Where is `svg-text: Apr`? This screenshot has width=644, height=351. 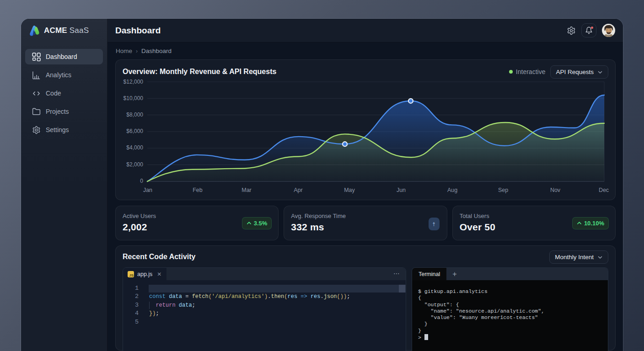 svg-text: Apr is located at coordinates (298, 190).